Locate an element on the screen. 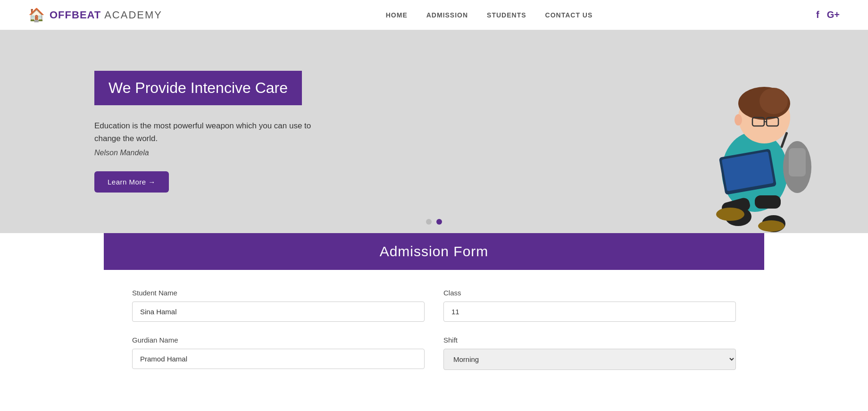  class-group: Class is located at coordinates (590, 305).